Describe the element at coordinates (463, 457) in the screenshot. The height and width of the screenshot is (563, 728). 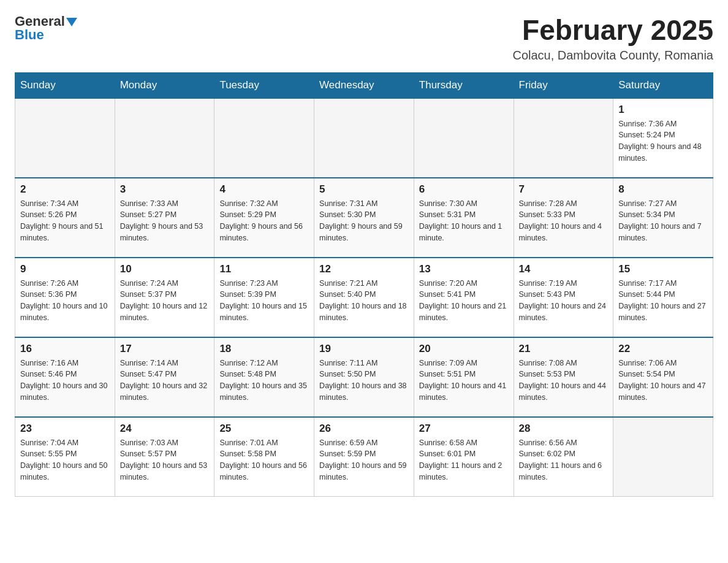
I see `calendar-day-cell: 27Sunrise: 6:58 AMSunset: 6:01 PMDayligh…` at that location.